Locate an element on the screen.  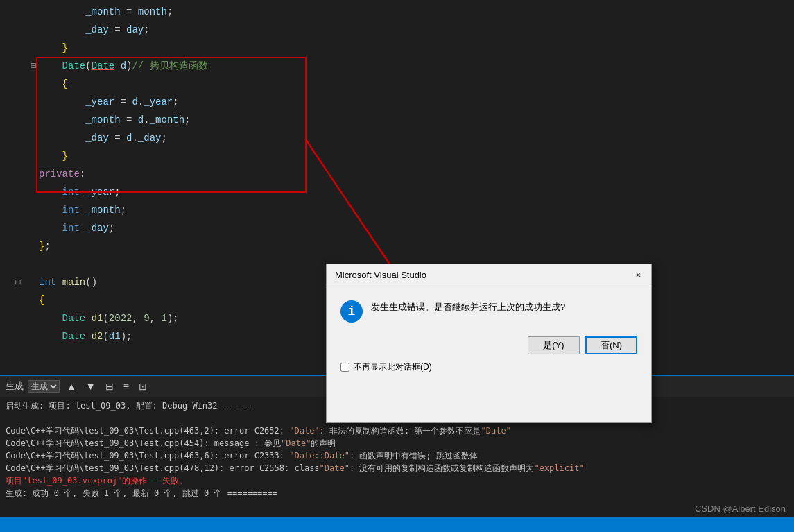
output-selector: 生成 is located at coordinates (44, 386).